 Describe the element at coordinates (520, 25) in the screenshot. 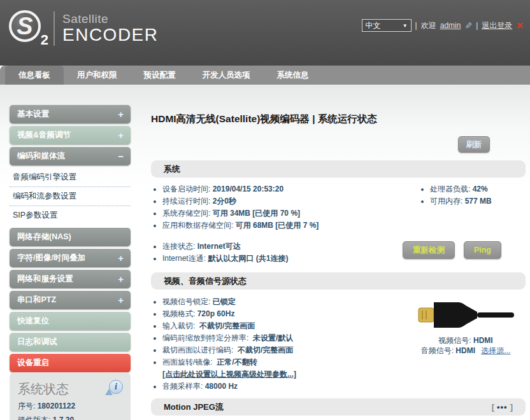

I see `logout-close-icon: ✕` at that location.